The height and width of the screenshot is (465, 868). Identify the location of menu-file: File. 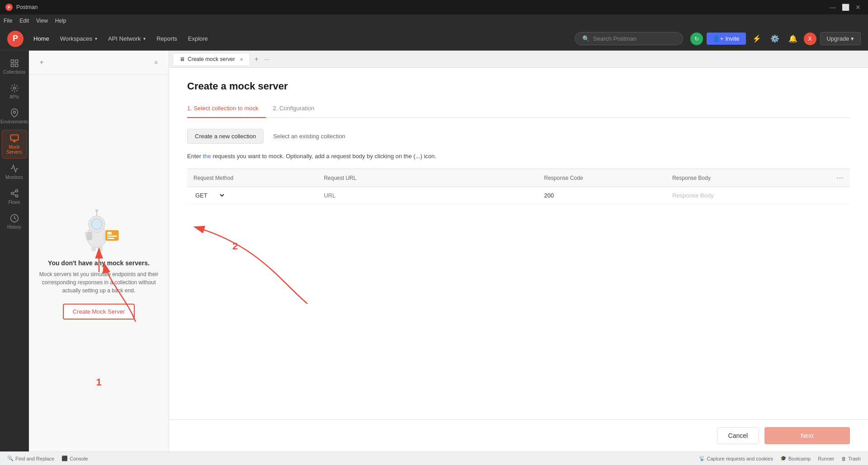
(8, 21).